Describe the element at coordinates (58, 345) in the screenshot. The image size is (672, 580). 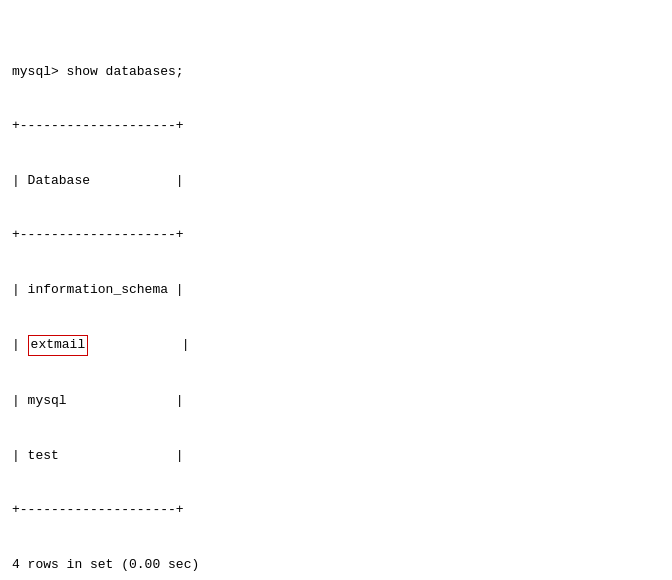
I see `extmail-highlight: extmail` at that location.